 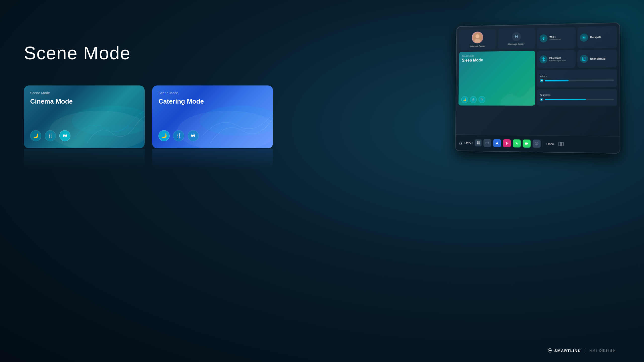 I want to click on brightness-icon, so click(x=541, y=99).